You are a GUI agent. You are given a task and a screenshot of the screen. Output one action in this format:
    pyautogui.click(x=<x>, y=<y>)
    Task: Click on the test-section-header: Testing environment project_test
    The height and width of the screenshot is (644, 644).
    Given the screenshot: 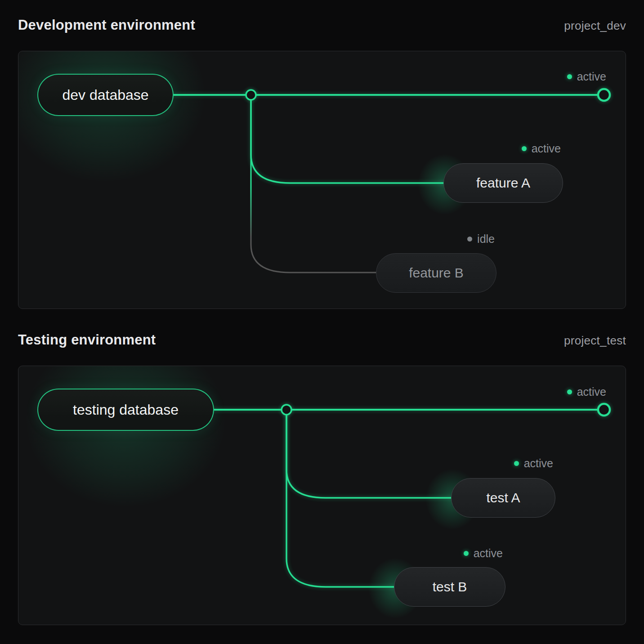 What is the action you would take?
    pyautogui.click(x=322, y=342)
    